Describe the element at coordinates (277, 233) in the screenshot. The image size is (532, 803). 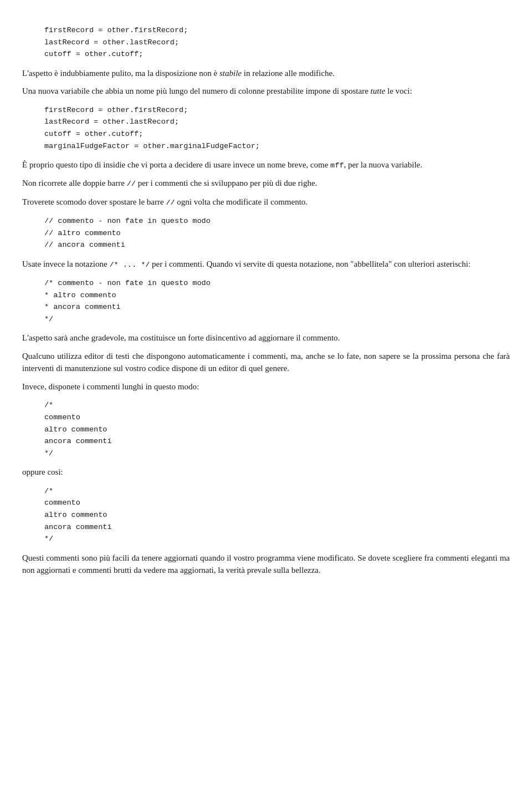
I see `code-line: // altro commento` at that location.